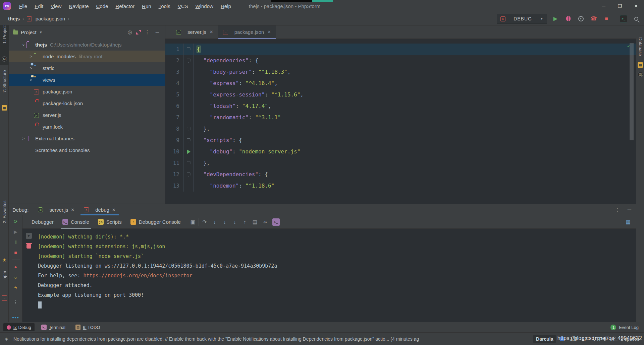 The width and height of the screenshot is (644, 345). I want to click on project-tool-icon: M, so click(4, 59).